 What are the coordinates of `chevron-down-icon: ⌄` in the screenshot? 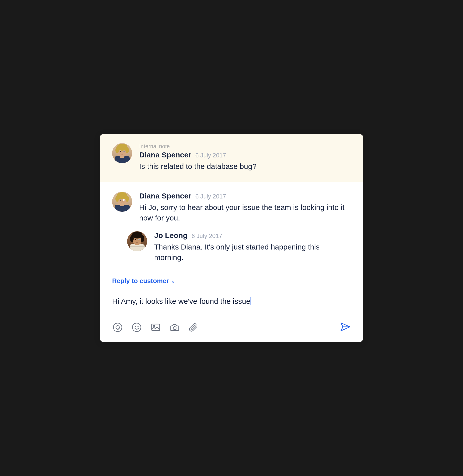 It's located at (173, 281).